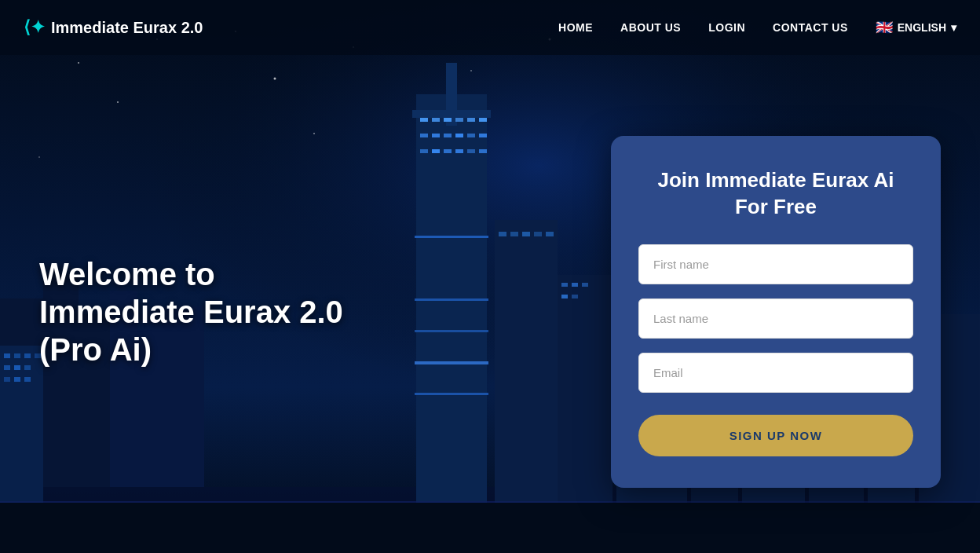  I want to click on navigation: ⟨✦ Immediate Eurax 2.0 HOME ABOUT US LOG…, so click(490, 27).